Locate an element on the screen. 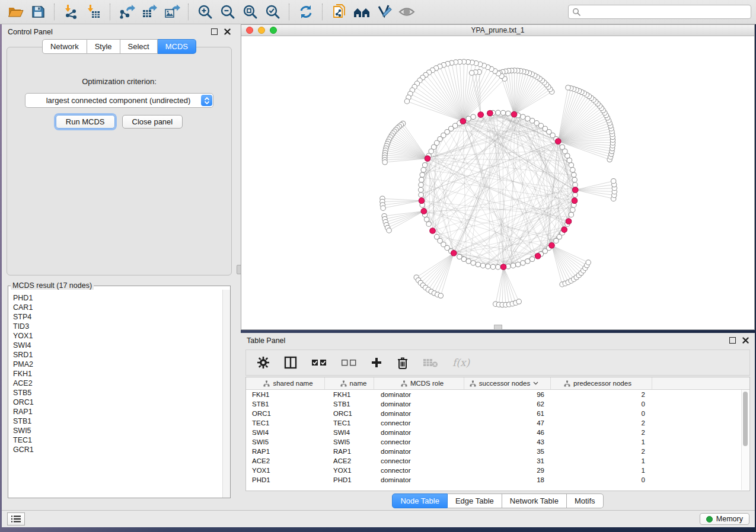 This screenshot has width=756, height=532. cell-successor-nodes: 31 is located at coordinates (508, 461).